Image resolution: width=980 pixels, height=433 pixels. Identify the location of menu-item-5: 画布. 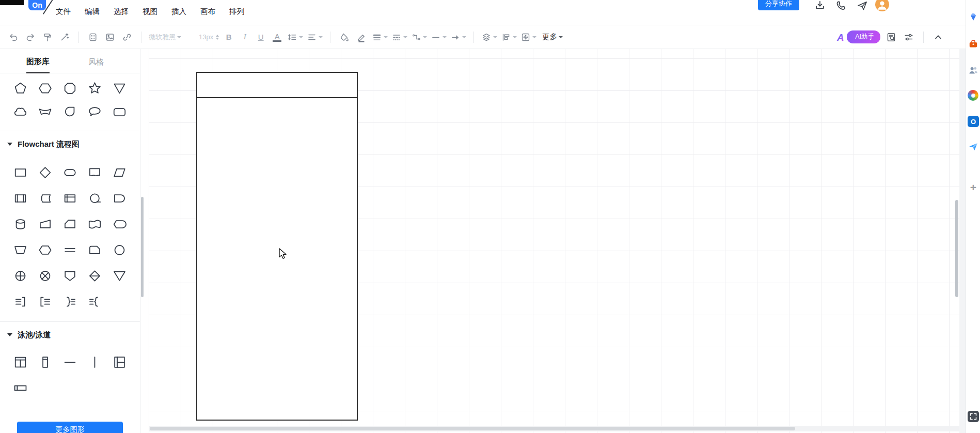
(208, 11).